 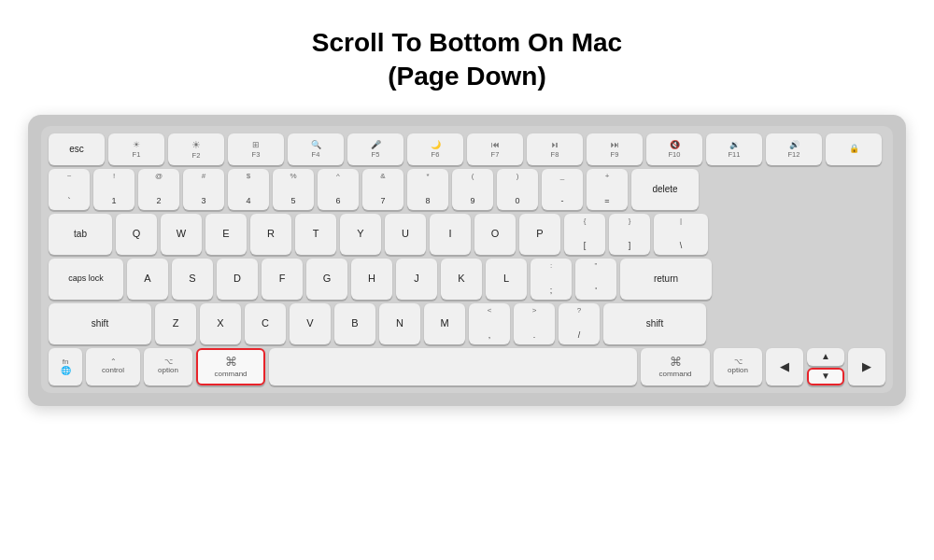 What do you see at coordinates (237, 279) in the screenshot?
I see `key-d: D` at bounding box center [237, 279].